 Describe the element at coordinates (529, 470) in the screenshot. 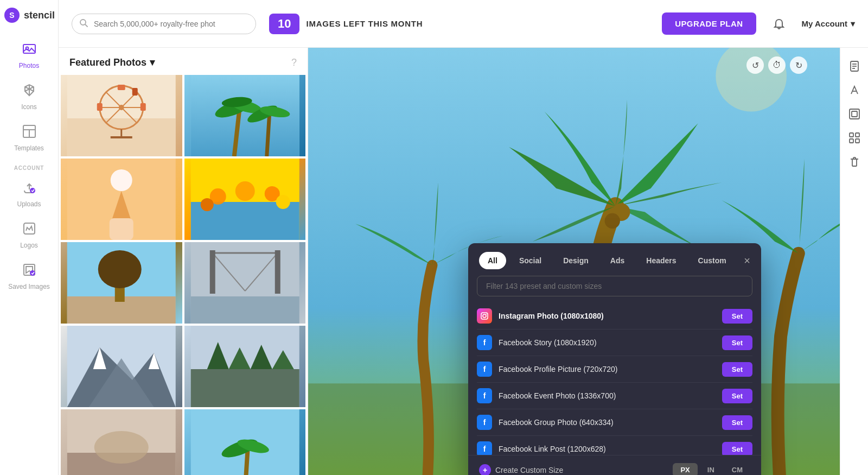

I see `create-custom-label: Create Custom Size` at that location.